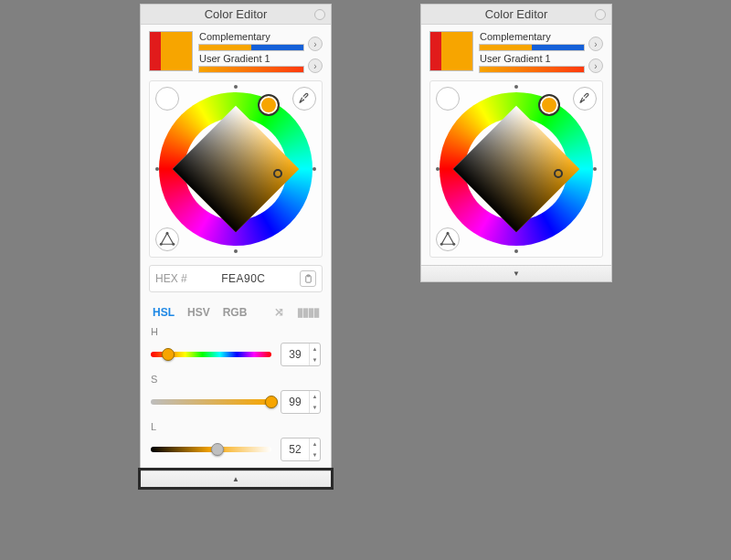  I want to click on color-model-tabs: HSL HSV RGB ⤨ ▮▮▮▮, so click(236, 311).